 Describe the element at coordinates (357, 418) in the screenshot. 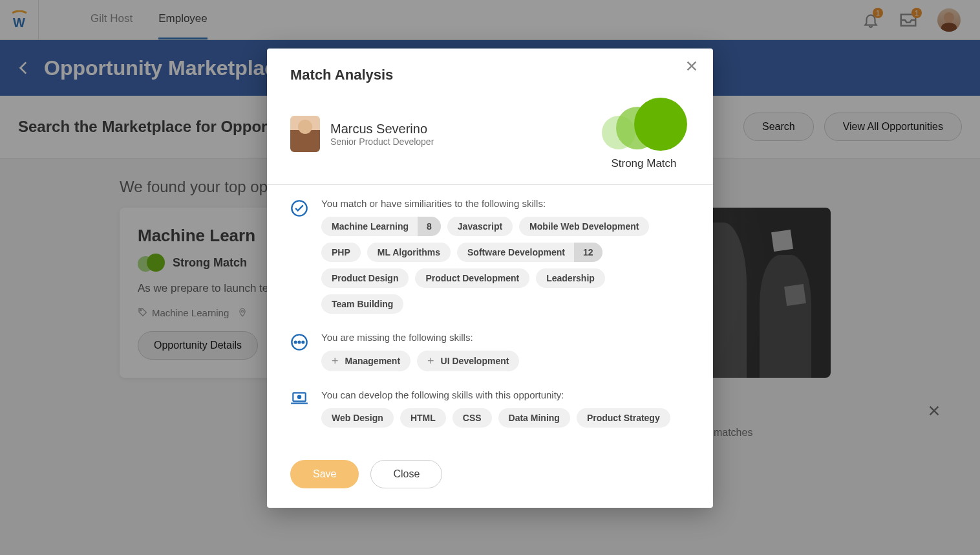

I see `skill-chip: Web Design` at that location.